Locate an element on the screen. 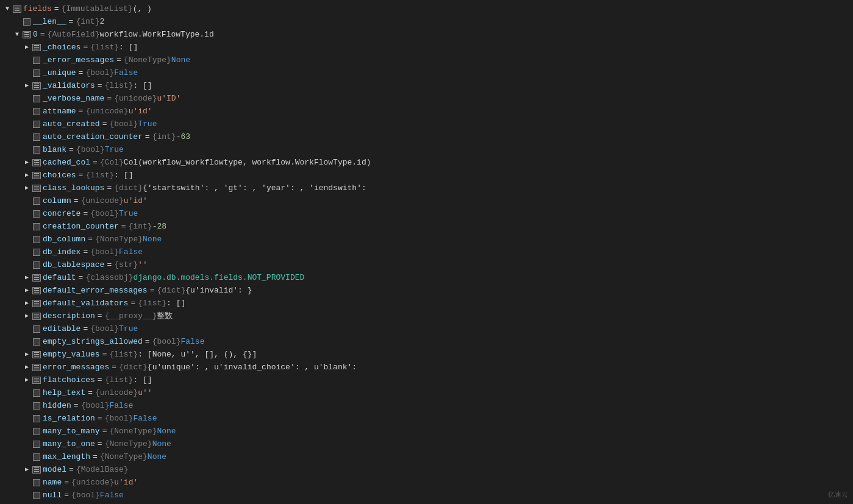 Image resolution: width=853 pixels, height=504 pixels. cell-key: many_to_one is located at coordinates (69, 444).